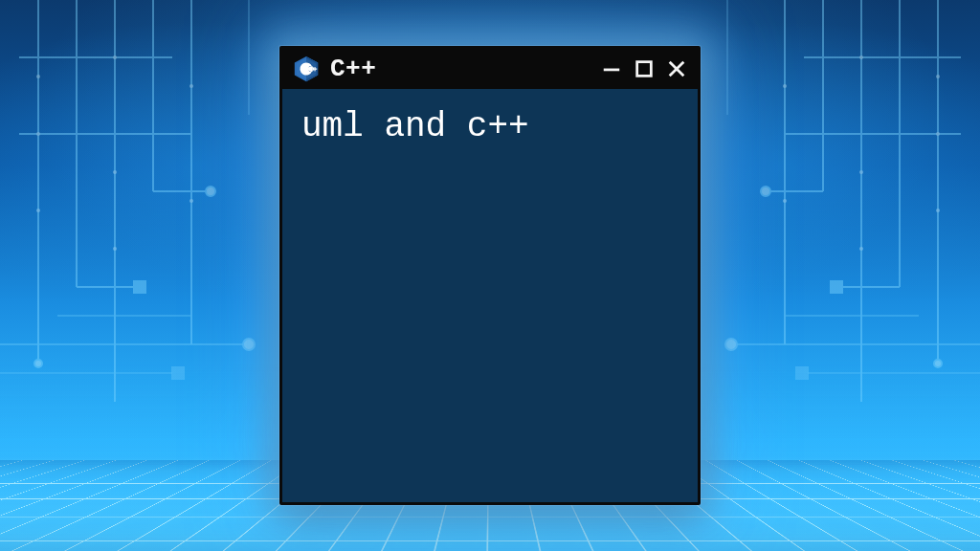 This screenshot has width=980, height=551. What do you see at coordinates (644, 69) in the screenshot?
I see `maximize-button` at bounding box center [644, 69].